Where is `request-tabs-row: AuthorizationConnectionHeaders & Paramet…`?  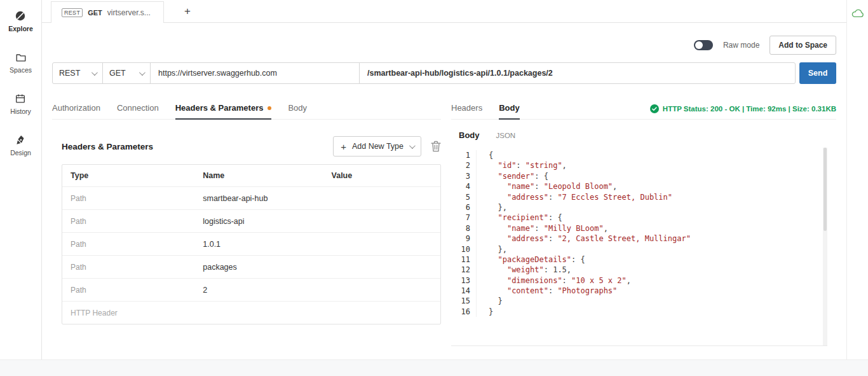 request-tabs-row: AuthorizationConnectionHeaders & Paramet… is located at coordinates (247, 109).